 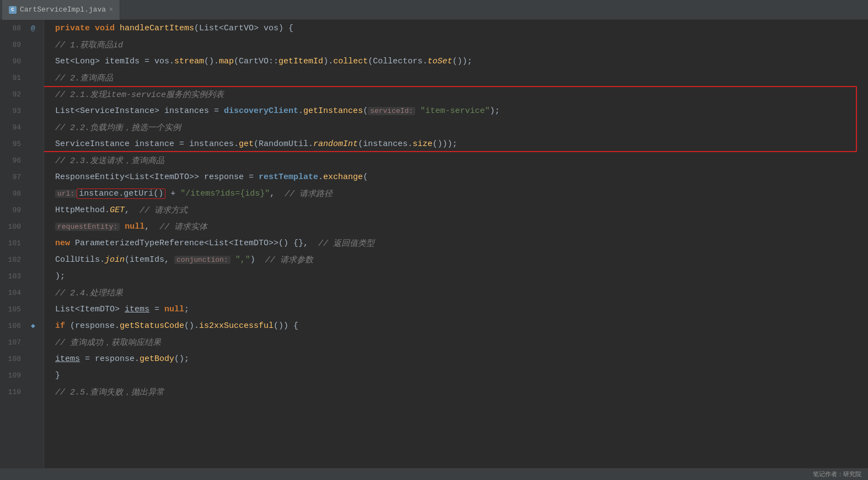 I want to click on normal-token: ,, so click(x=277, y=194).